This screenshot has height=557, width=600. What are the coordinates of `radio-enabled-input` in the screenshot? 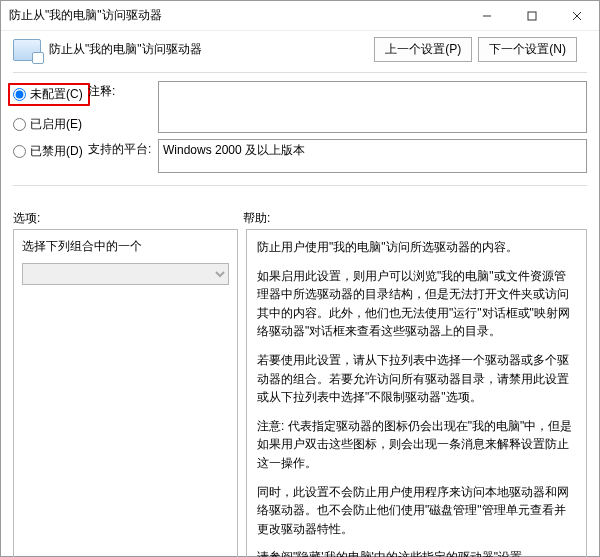 It's located at (20, 124).